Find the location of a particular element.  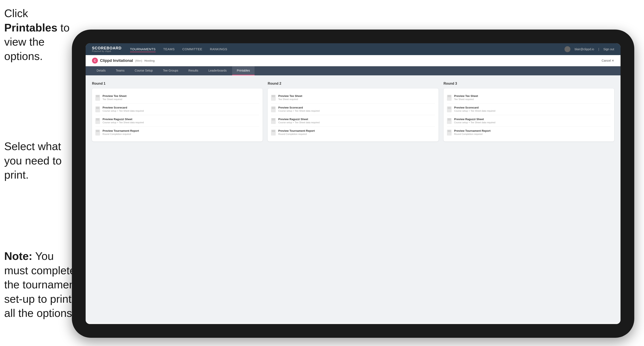

round-3-column: Round 3 Preview Tee Sheet Tee Sheet requ… is located at coordinates (529, 112).